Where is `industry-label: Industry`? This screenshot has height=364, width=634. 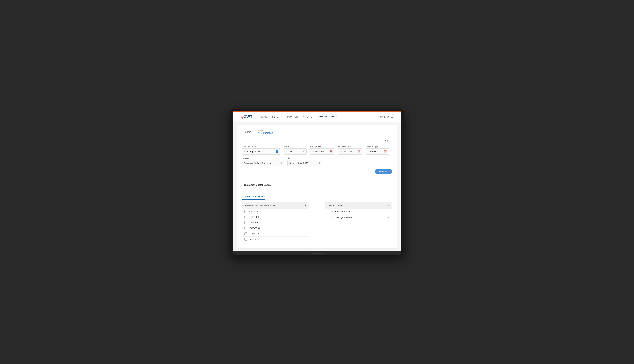
industry-label: Industry is located at coordinates (263, 158).